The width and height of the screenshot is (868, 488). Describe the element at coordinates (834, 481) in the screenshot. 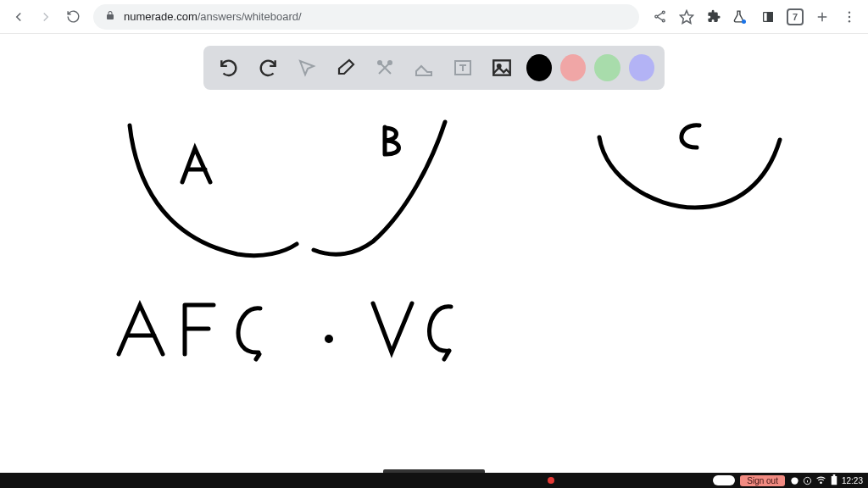

I see `battery-icon` at that location.